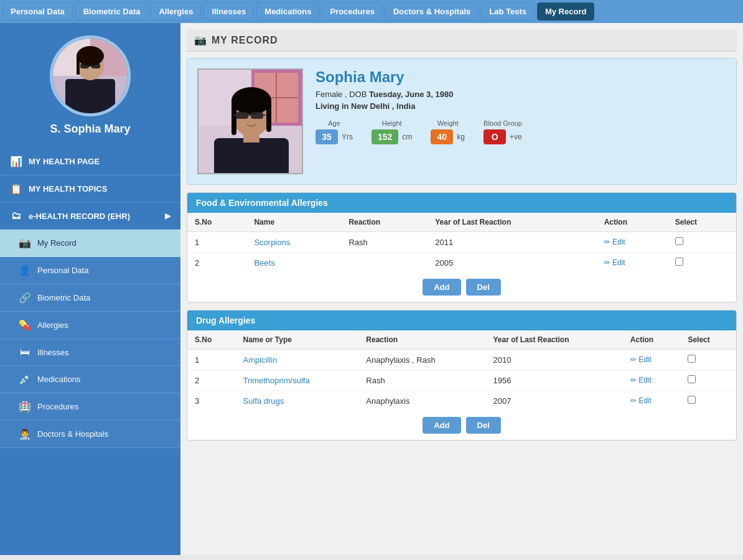 Image resolution: width=743 pixels, height=560 pixels. What do you see at coordinates (516, 137) in the screenshot?
I see `stat-unit: +ve` at bounding box center [516, 137].